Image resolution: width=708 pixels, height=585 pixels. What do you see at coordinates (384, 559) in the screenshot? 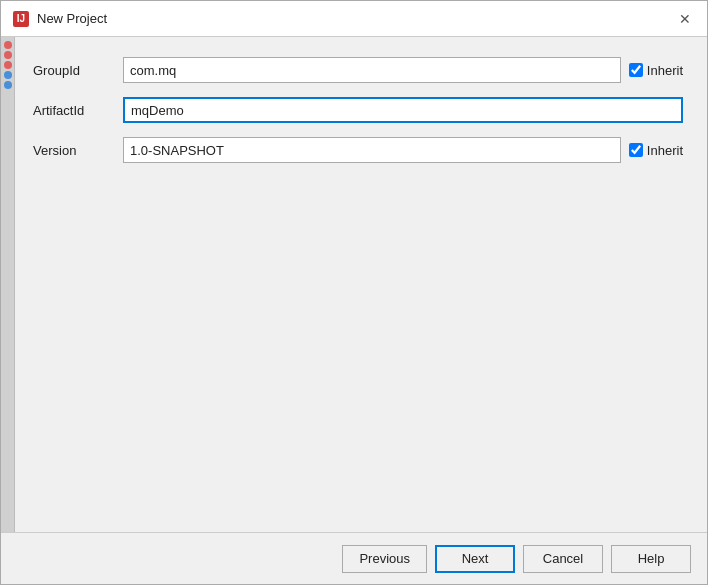
I see `previous-button: Previous` at bounding box center [384, 559].